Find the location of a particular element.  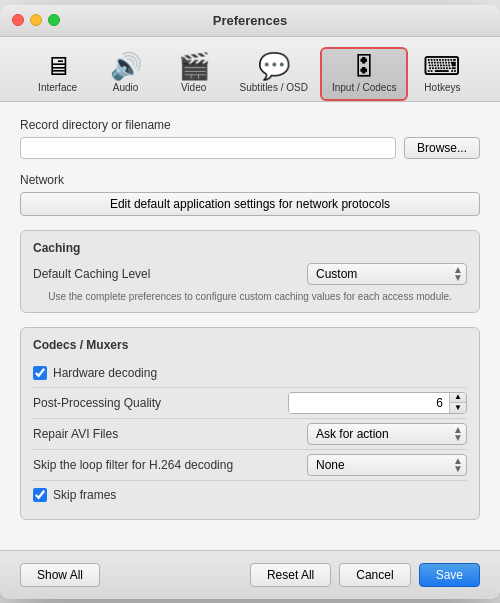

post-processing-input-wrapper: ▲ ▼ is located at coordinates (378, 403).